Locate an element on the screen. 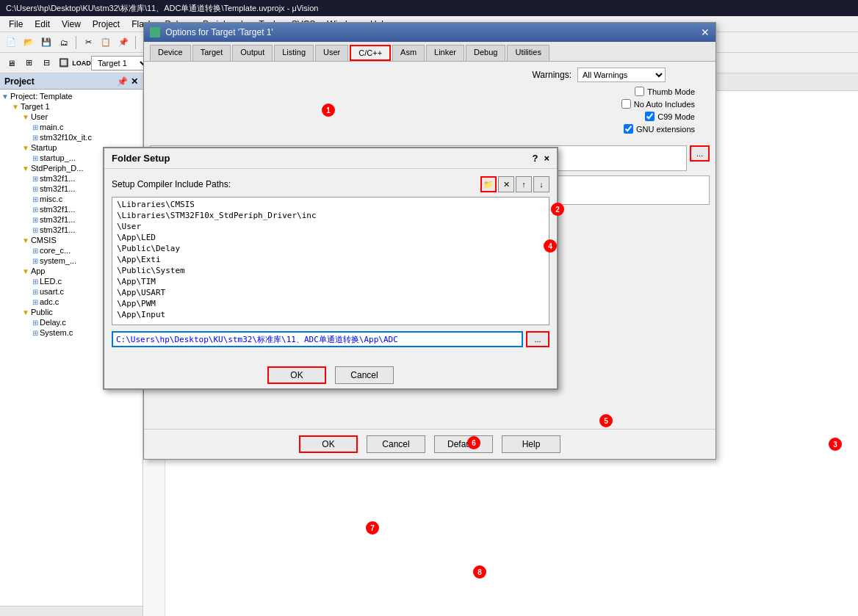 The image size is (858, 616). title-text: C:\Users\hp\Desktop\KU\stm32\标准库\11、ADC单… is located at coordinates (162, 9).